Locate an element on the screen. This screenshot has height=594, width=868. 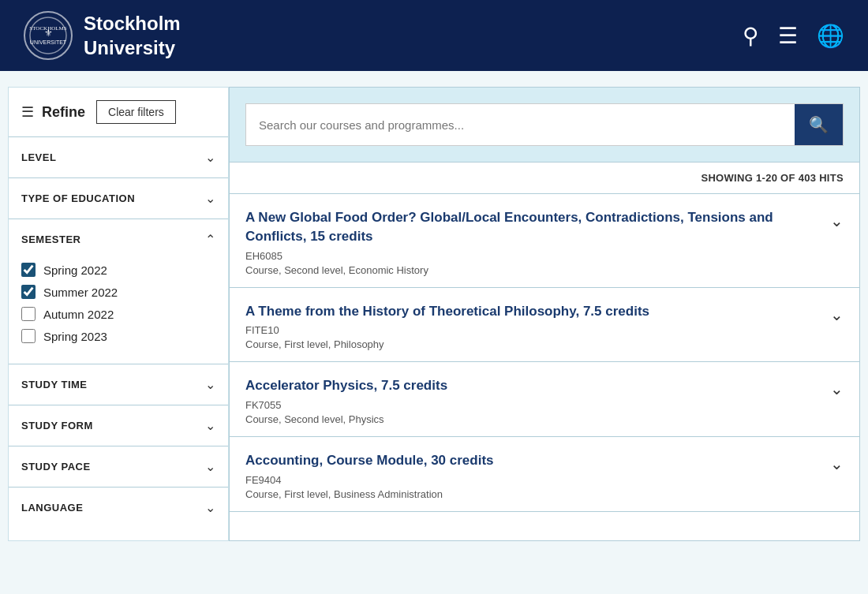
semester-label-spring-2023: Spring 2023 is located at coordinates (76, 336).